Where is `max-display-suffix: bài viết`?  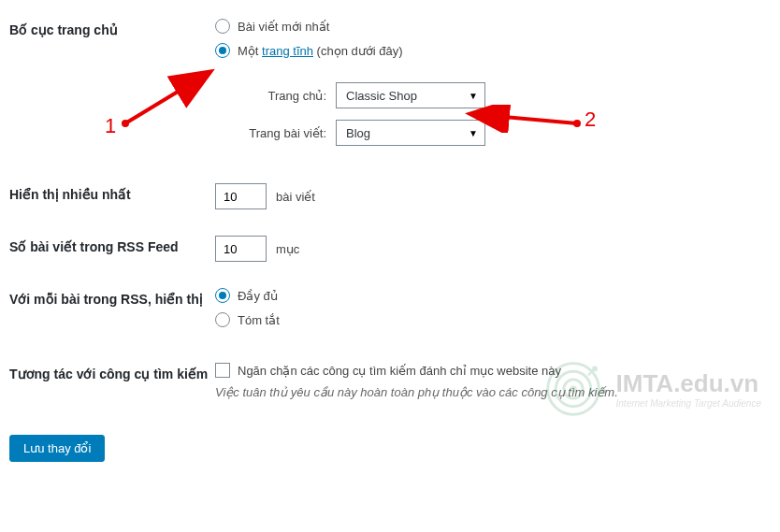
max-display-suffix: bài viết is located at coordinates (296, 196).